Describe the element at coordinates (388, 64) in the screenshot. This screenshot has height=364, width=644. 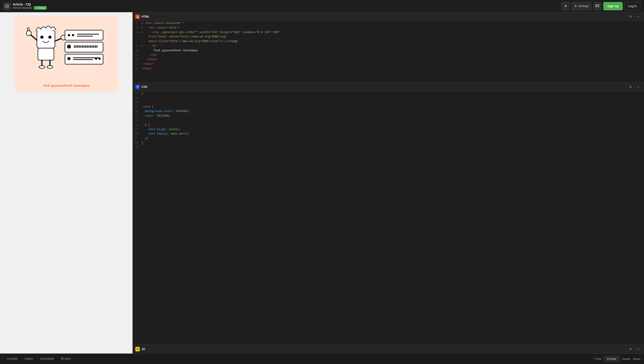
I see `code-line-12: 12 </div>` at that location.